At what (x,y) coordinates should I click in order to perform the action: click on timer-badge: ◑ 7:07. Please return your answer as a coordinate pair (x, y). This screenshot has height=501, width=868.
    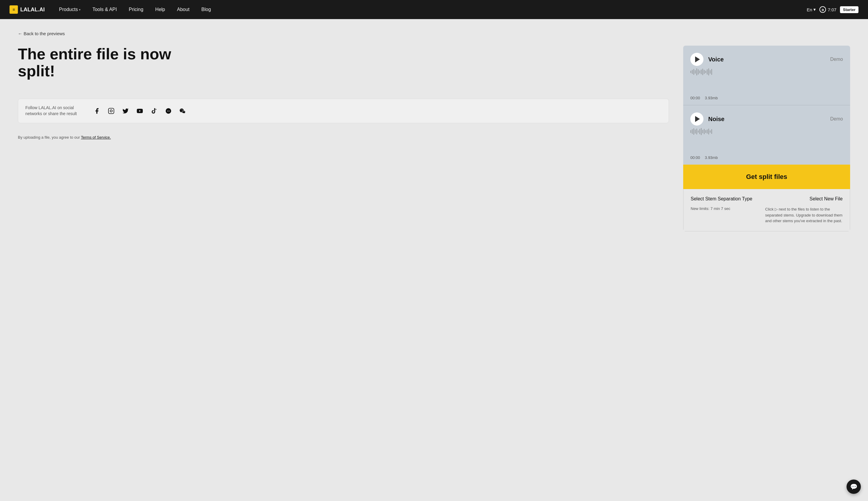
    Looking at the image, I should click on (828, 10).